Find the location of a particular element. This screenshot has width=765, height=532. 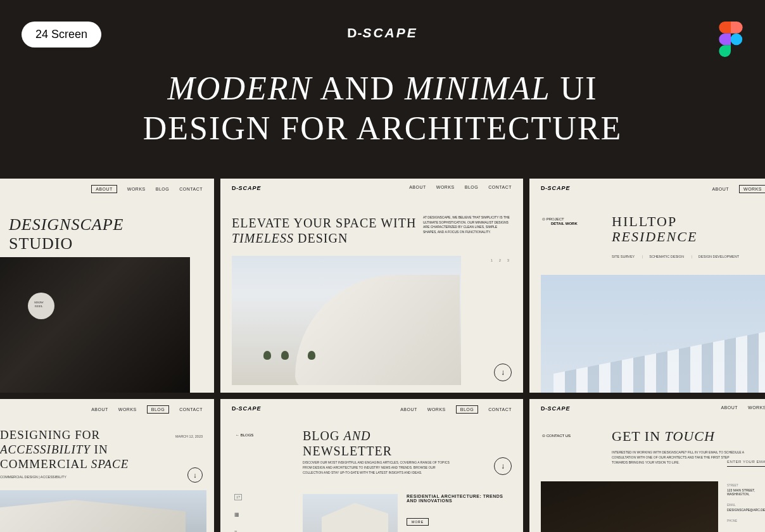

title-l2: STUDIO is located at coordinates (41, 243).